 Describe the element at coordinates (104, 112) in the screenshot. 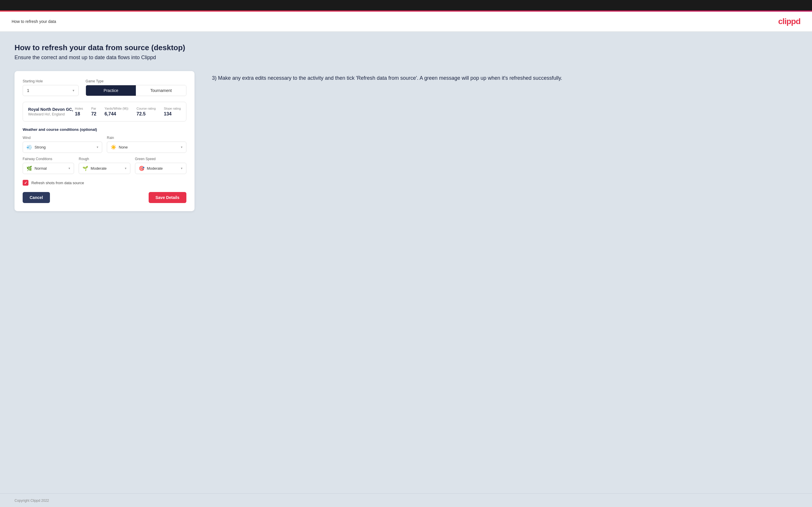

I see `course-info: Royal North Devon GC, Westward Ho!, Engl…` at that location.